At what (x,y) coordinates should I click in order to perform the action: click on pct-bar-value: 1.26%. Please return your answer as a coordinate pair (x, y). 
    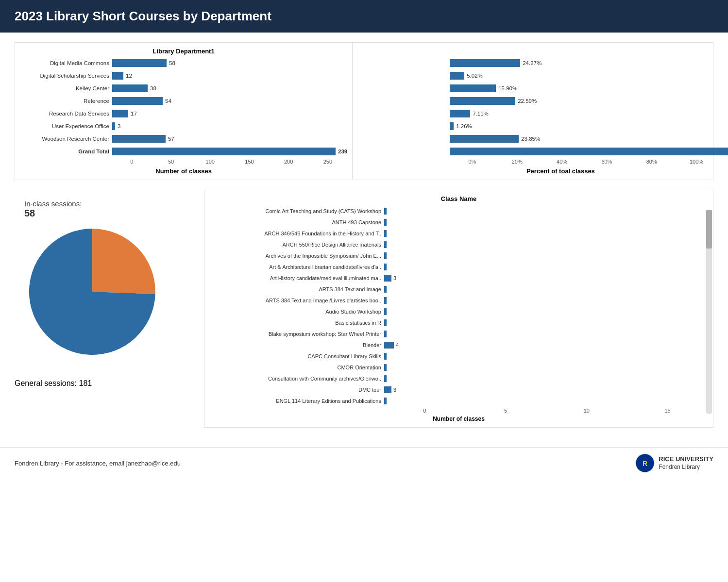
    Looking at the image, I should click on (464, 126).